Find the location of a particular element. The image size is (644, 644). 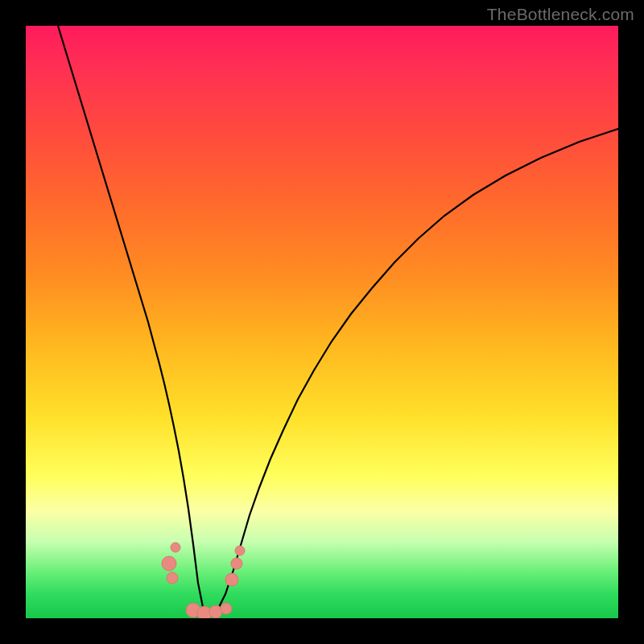

marker-group is located at coordinates (203, 580).